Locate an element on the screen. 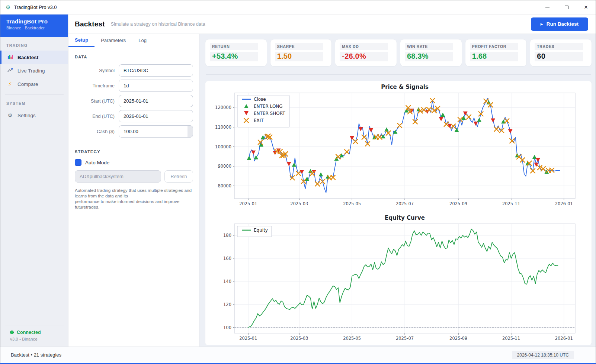 The width and height of the screenshot is (596, 364). svg-text: 2025-05 is located at coordinates (352, 204).